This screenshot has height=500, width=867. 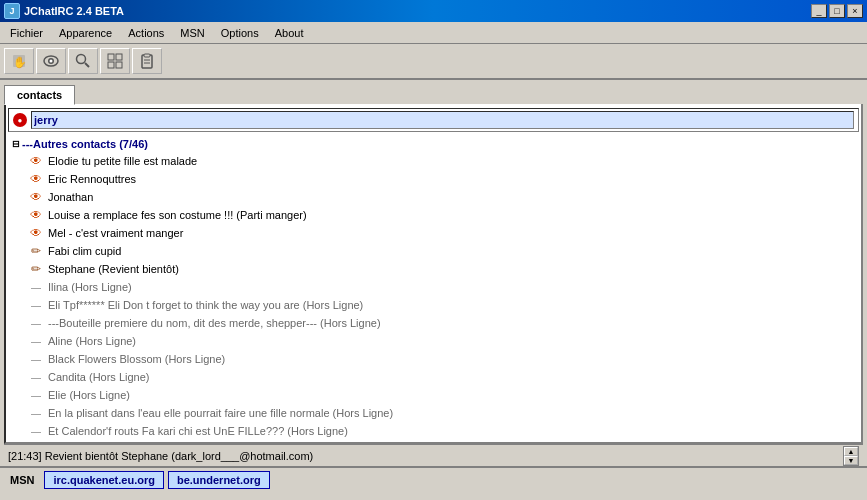 What do you see at coordinates (290, 33) in the screenshot?
I see `menu-about: About` at bounding box center [290, 33].